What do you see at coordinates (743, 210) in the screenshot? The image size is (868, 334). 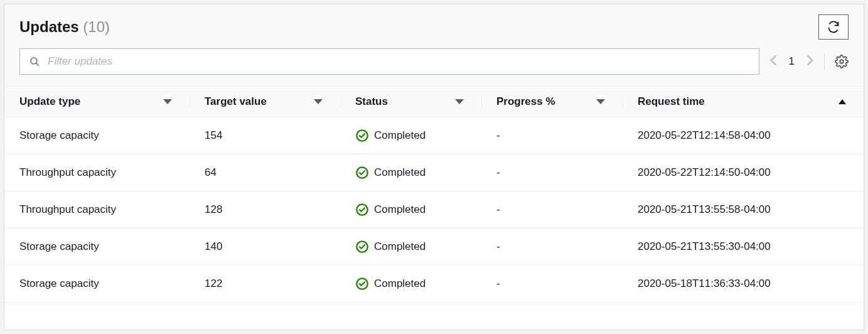 I see `cell-request-time: 2020-05-21T13:55:58-04:00` at bounding box center [743, 210].